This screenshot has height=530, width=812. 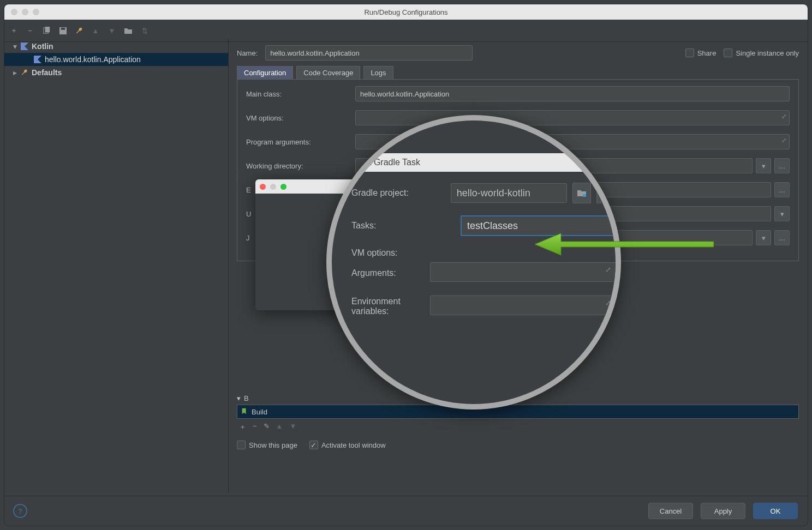 What do you see at coordinates (266, 427) in the screenshot?
I see `edit-icon: ✎` at bounding box center [266, 427].